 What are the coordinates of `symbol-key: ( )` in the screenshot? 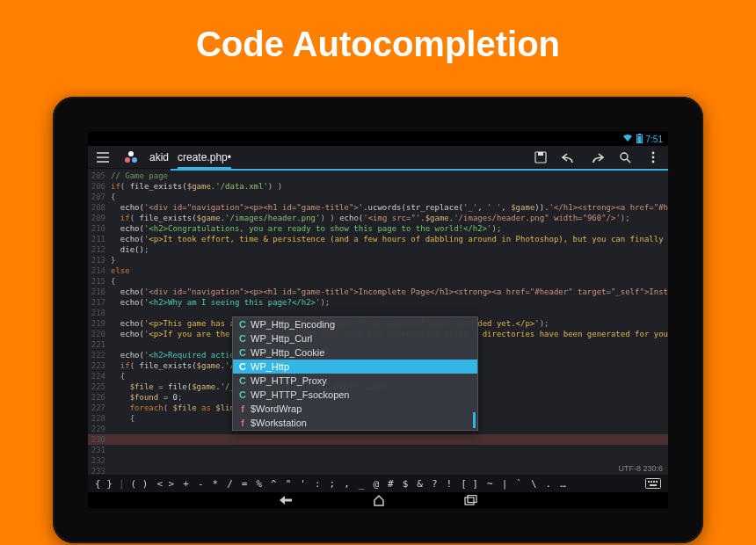 It's located at (140, 483).